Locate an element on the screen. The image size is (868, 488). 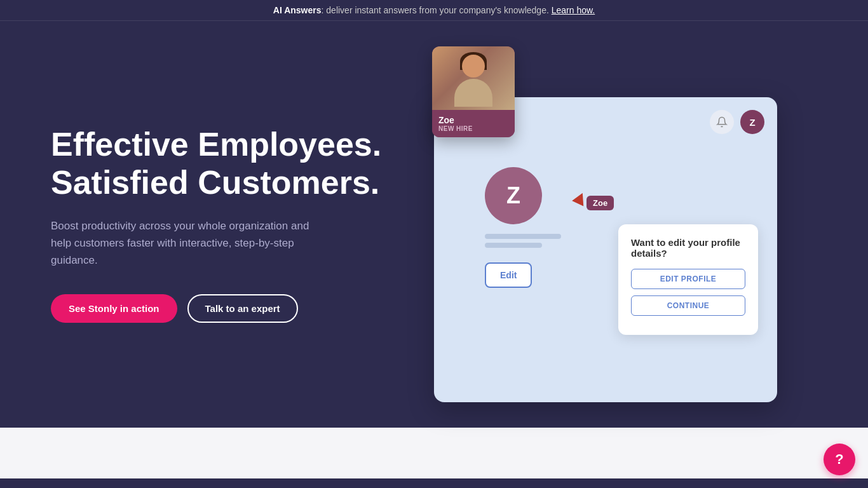
continue-button: CONTINUE is located at coordinates (688, 306).